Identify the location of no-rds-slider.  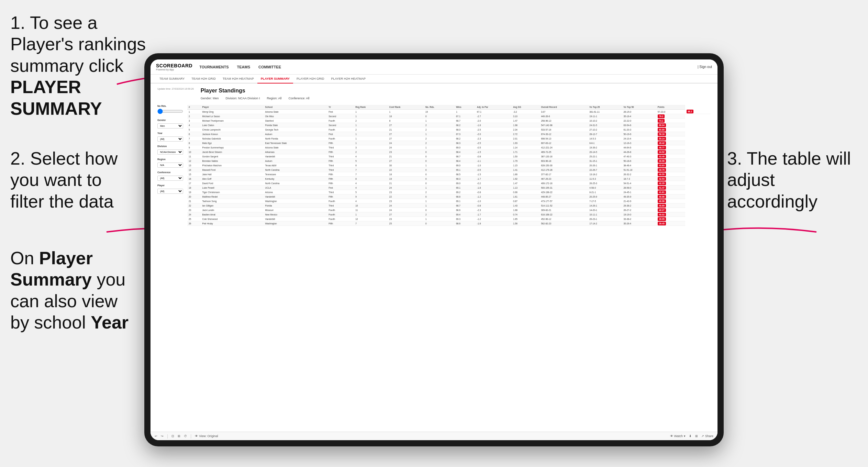
(170, 111).